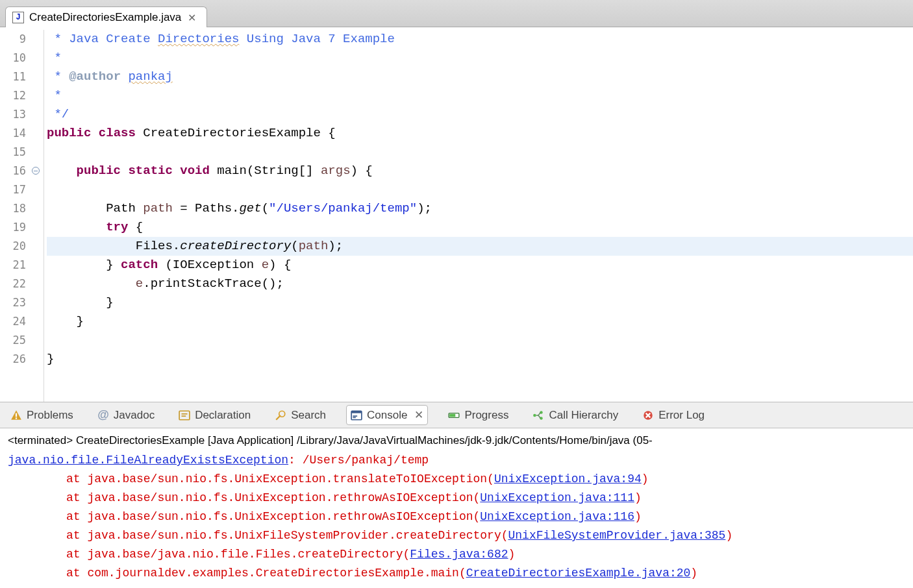  What do you see at coordinates (459, 440) in the screenshot?
I see `console-status: <terminated> CreateDirectoriesExample [J…` at bounding box center [459, 440].